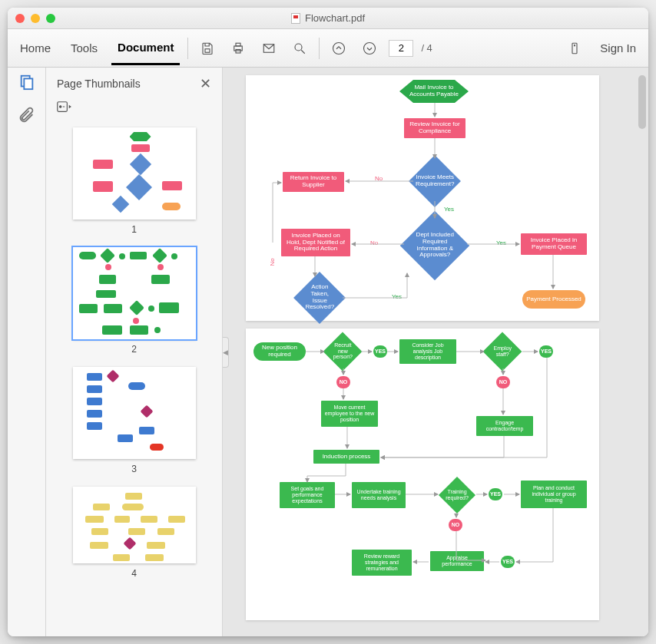 The width and height of the screenshot is (656, 644). I want to click on node-move-emp: Move current employee to the new positio…, so click(350, 414).